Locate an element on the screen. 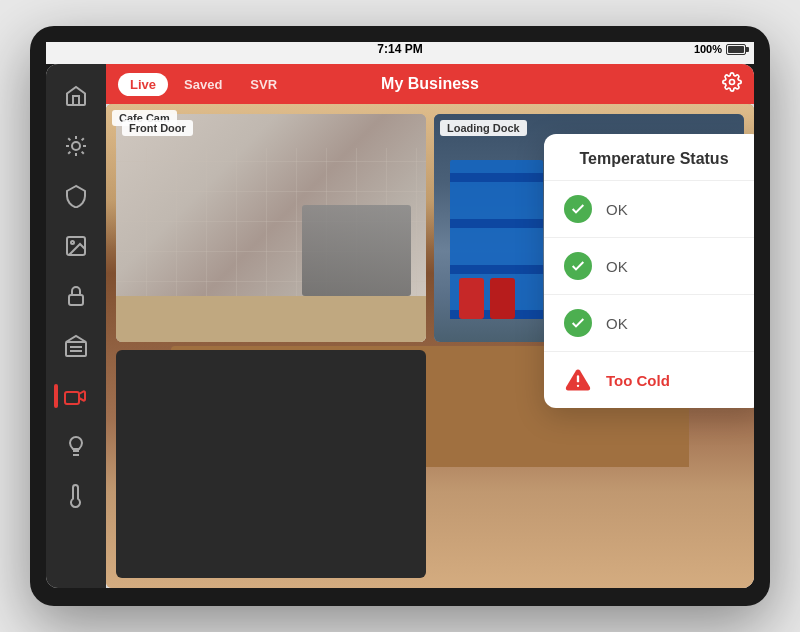 This screenshot has width=800, height=632. camera-icon is located at coordinates (76, 396).